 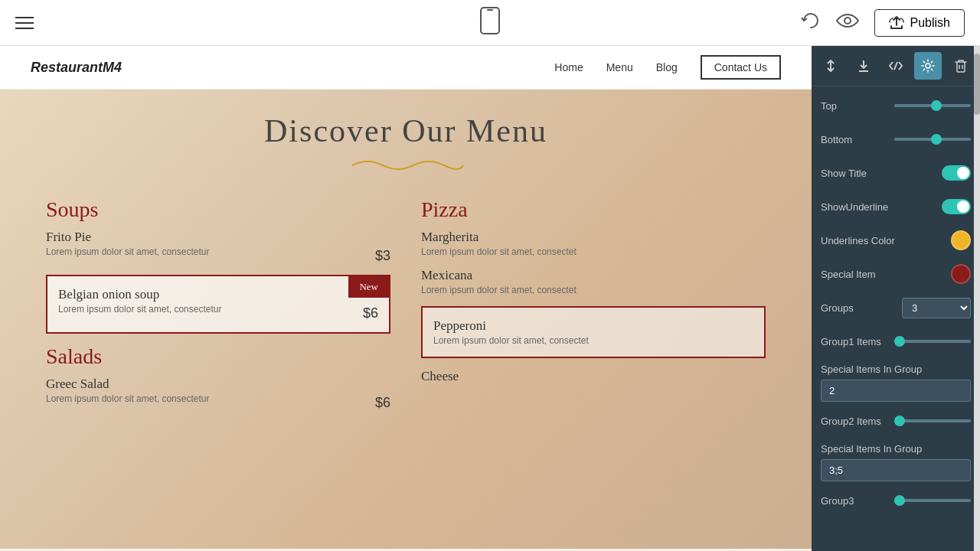 I want to click on panel-toolbar, so click(x=896, y=66).